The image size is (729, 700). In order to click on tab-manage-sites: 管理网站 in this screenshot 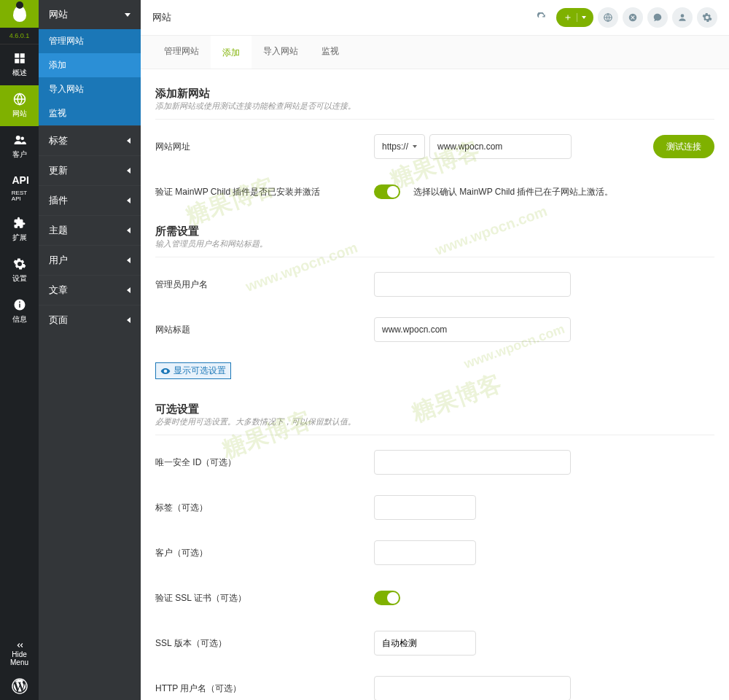, I will do `click(182, 52)`.